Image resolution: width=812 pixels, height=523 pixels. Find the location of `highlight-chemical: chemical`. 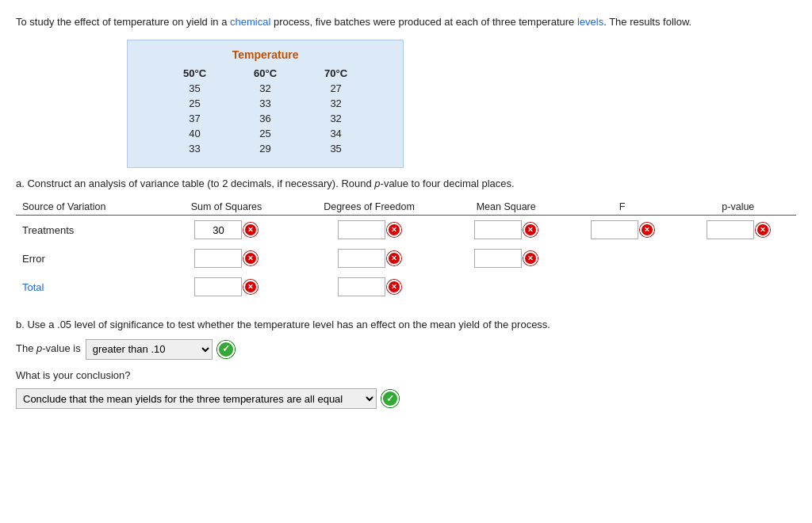

highlight-chemical: chemical is located at coordinates (251, 22).